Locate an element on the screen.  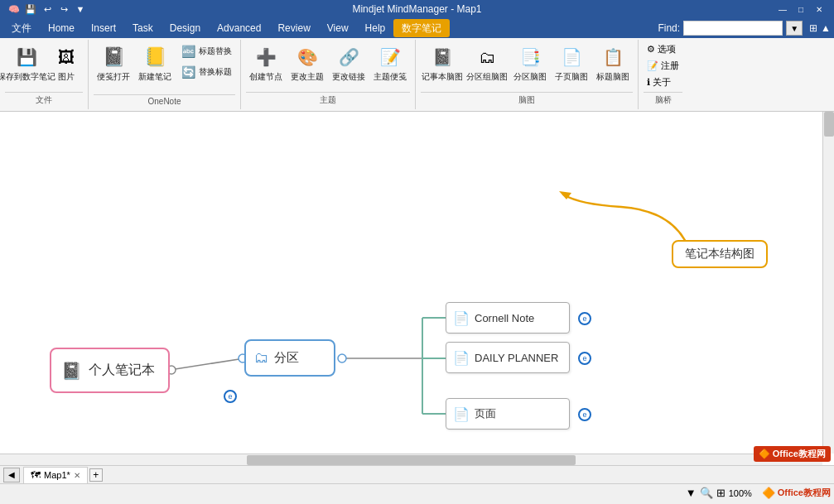
ie-icon-daily: e is located at coordinates (585, 358).